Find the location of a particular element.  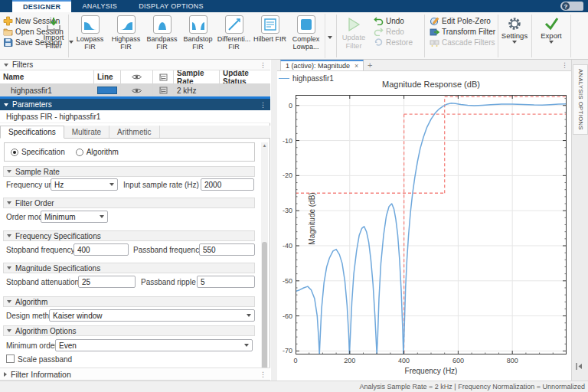

cascade-filters-button: Cascade Filters is located at coordinates (462, 42).